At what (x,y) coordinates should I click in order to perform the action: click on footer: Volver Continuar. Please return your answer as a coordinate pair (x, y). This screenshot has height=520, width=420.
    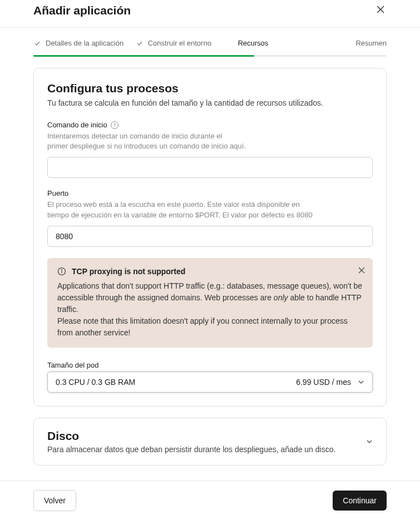
    Looking at the image, I should click on (210, 501).